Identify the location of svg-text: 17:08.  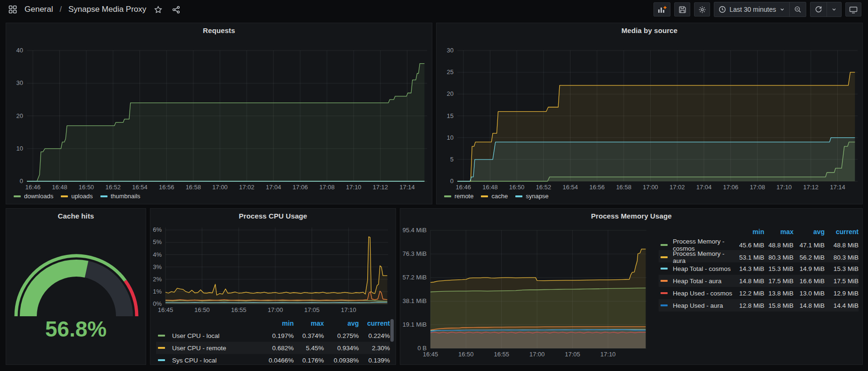
(327, 187).